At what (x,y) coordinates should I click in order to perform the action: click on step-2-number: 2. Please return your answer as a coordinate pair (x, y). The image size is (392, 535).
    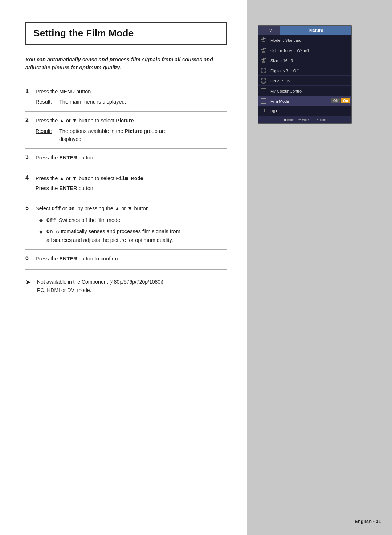
    Looking at the image, I should click on (30, 120).